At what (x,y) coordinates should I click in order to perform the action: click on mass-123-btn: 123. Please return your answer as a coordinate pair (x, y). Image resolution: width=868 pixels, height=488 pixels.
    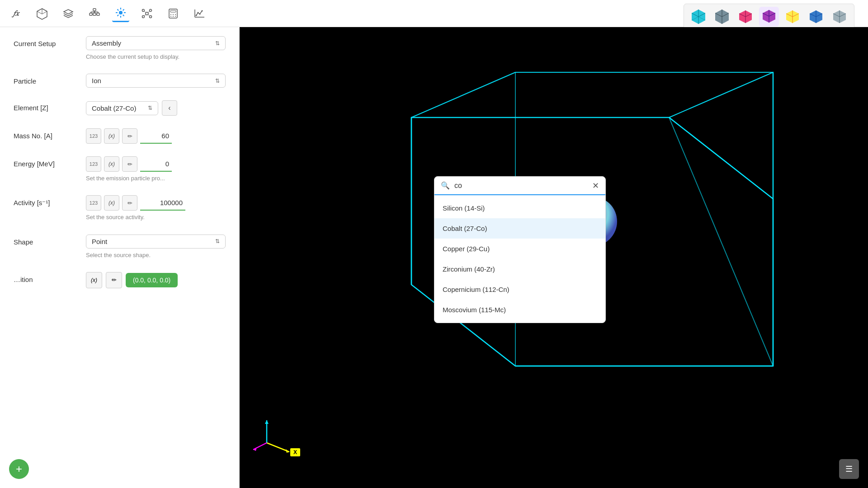
    Looking at the image, I should click on (94, 136).